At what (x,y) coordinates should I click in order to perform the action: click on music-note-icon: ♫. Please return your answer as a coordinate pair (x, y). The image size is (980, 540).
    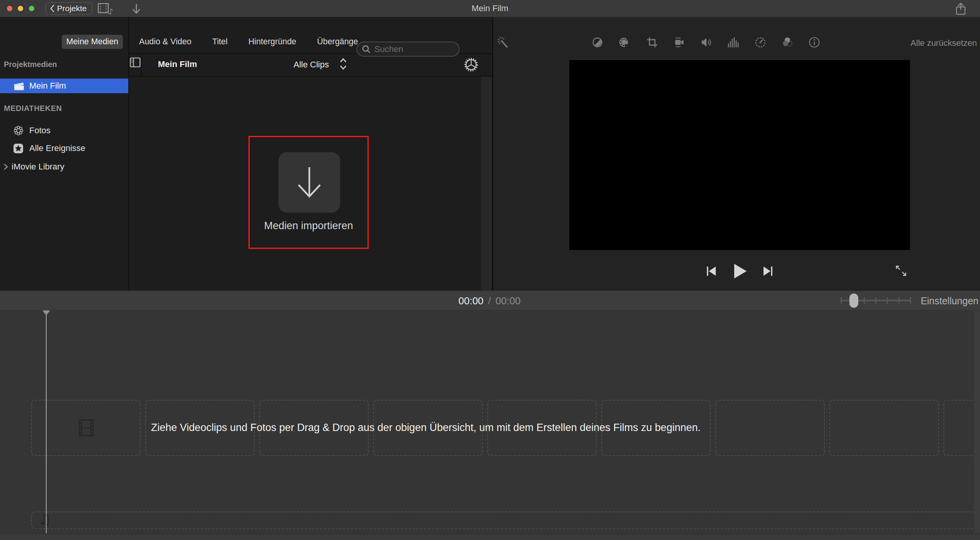
    Looking at the image, I should click on (45, 519).